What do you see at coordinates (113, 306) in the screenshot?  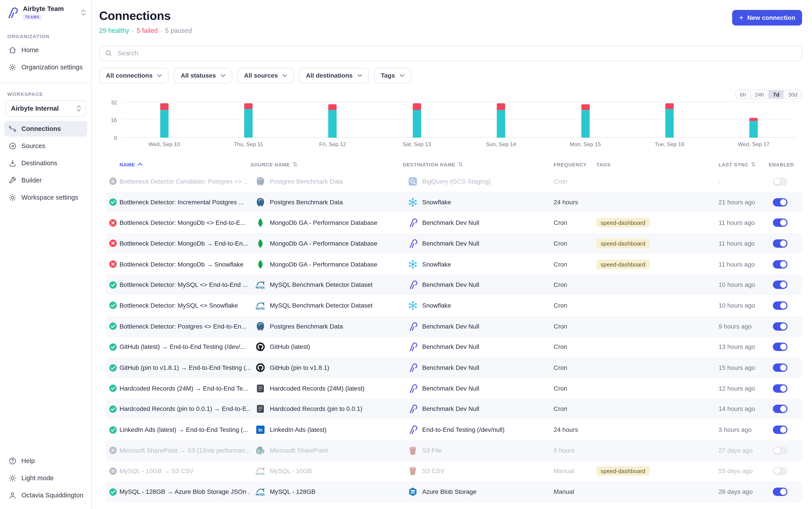 I see `status-healthy-icon` at bounding box center [113, 306].